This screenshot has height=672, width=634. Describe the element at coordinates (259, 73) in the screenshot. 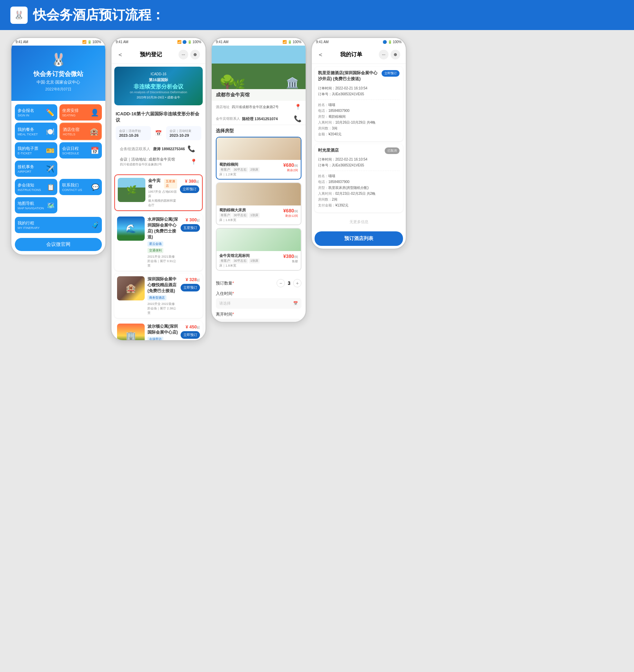

I see `hotel-detail-hero: 🌳 🌿 🏛️ 成都市金牛宾馆` at that location.